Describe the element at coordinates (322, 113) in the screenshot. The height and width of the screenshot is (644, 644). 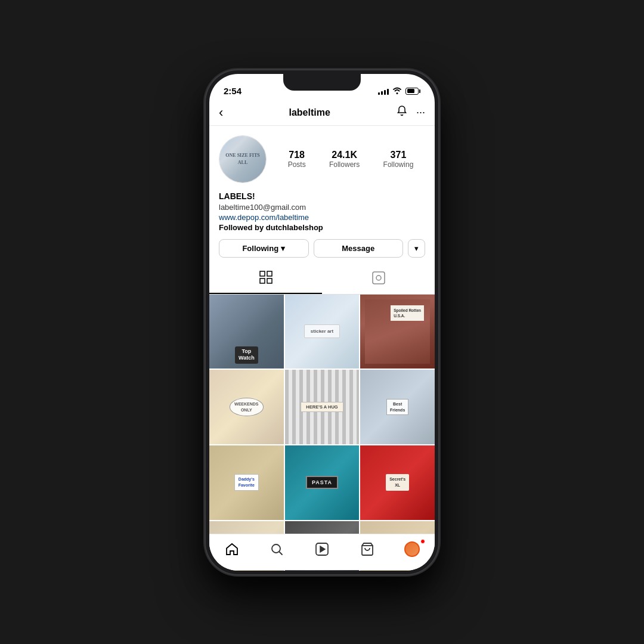
I see `ig-header: ‹ labeltime ···` at that location.